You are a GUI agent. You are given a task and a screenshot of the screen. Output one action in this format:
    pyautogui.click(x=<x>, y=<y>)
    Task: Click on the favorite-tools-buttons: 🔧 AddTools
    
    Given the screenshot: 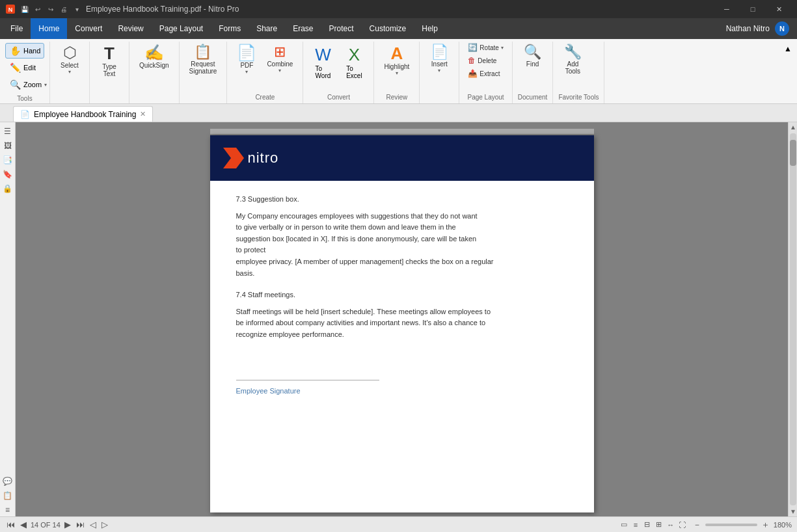 What is the action you would take?
    pyautogui.click(x=578, y=67)
    